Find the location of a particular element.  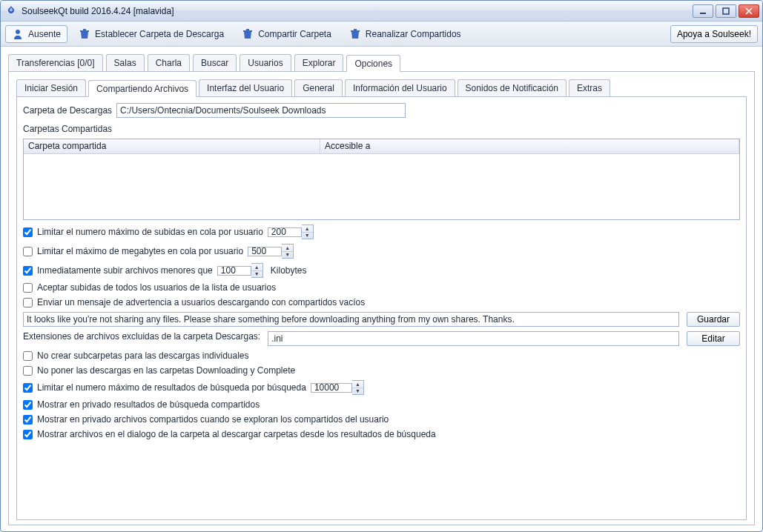

excluded-extensions-row: Extensiones de archivos excluidas de la … is located at coordinates (381, 339).